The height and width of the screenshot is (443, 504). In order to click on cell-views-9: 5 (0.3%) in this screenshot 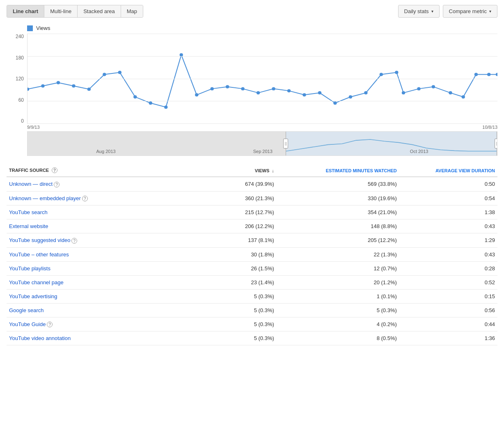, I will do `click(240, 310)`.